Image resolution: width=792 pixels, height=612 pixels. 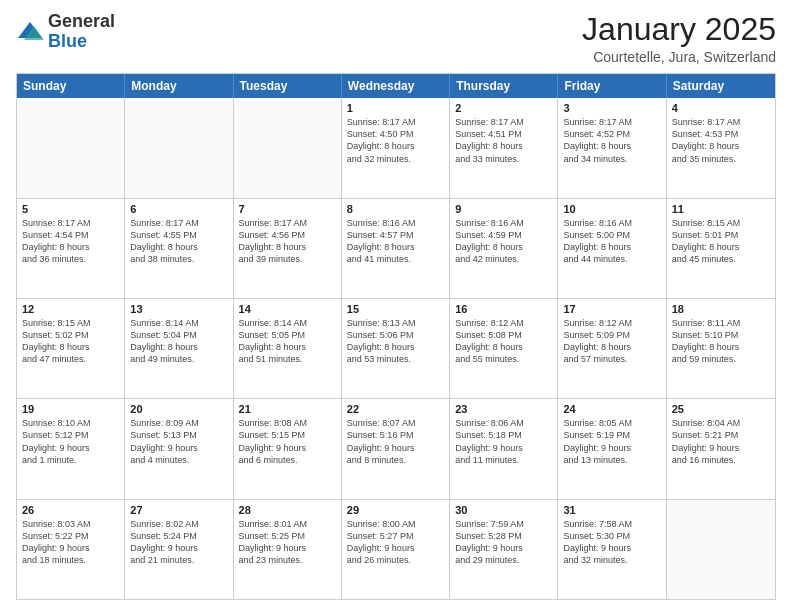 I want to click on day-cell-7: 7Sunrise: 8:17 AM Sunset: 4:56 PM Daylig…, so click(x=288, y=248).